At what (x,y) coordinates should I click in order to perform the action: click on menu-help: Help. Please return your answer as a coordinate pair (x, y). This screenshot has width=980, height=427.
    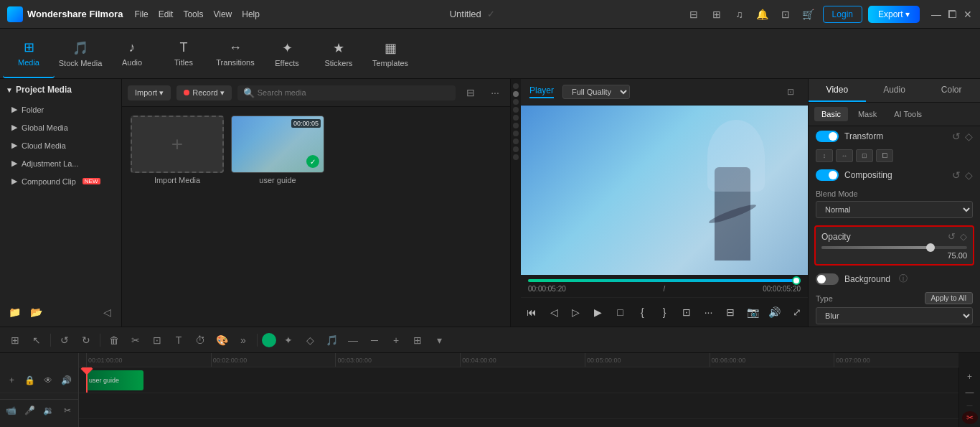
    Looking at the image, I should click on (251, 14).